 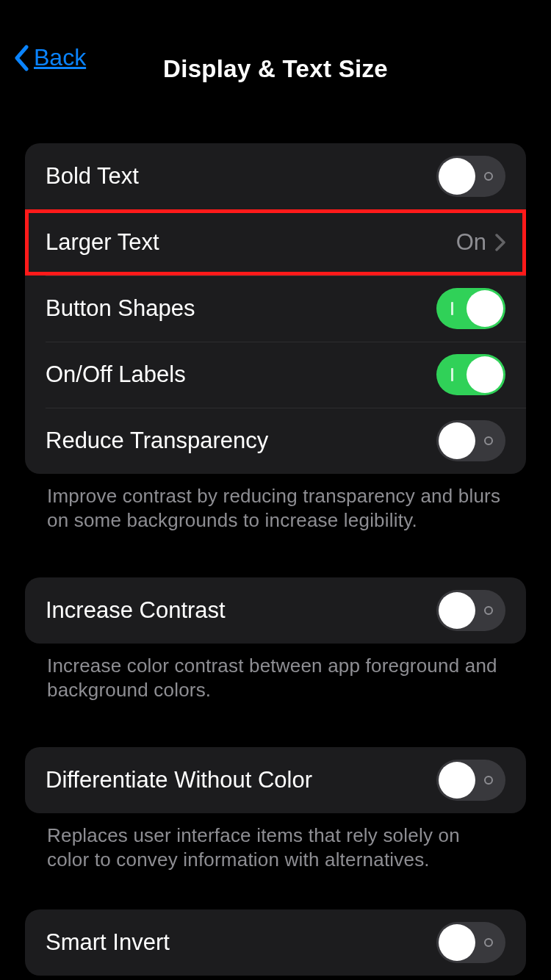 What do you see at coordinates (471, 441) in the screenshot?
I see `toggle-reduce-transparency` at bounding box center [471, 441].